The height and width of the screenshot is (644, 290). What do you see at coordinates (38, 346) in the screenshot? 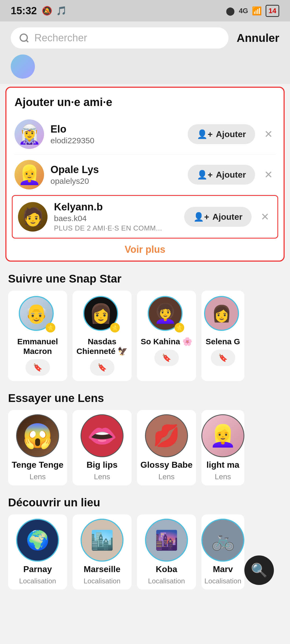
I see `snap-star-name-macron: EmmanuelMacron` at bounding box center [38, 346].